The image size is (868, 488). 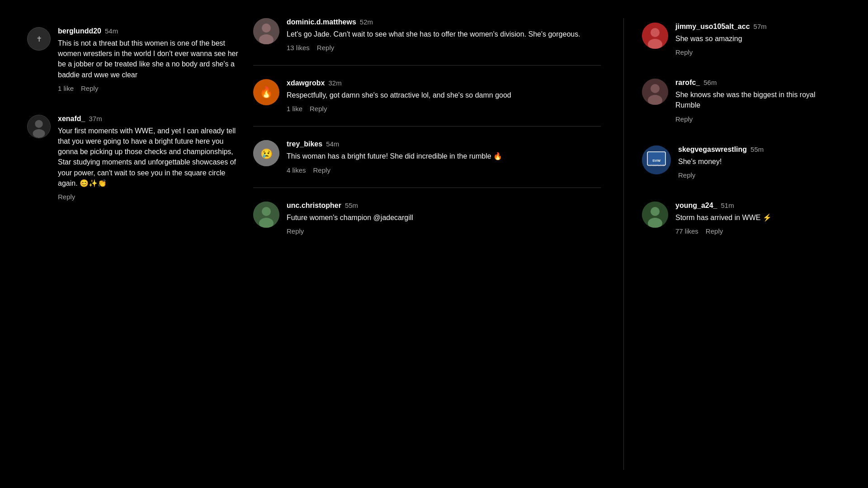 I want to click on timestamp-trey: 54m, so click(x=333, y=144).